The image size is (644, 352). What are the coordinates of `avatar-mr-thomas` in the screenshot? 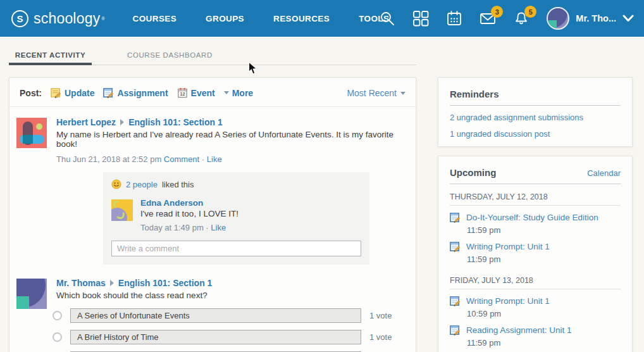 It's located at (32, 294).